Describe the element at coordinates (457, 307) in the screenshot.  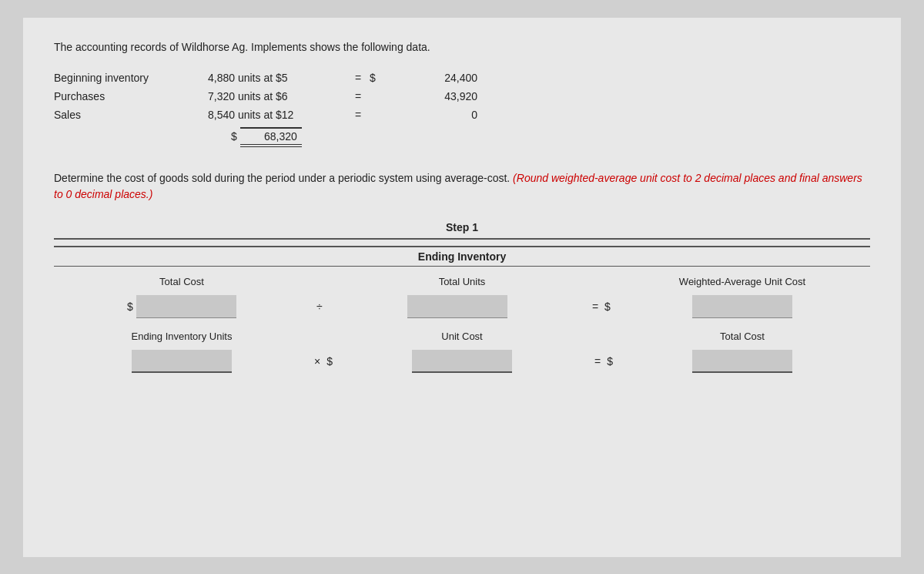
I see `total-units-group` at that location.